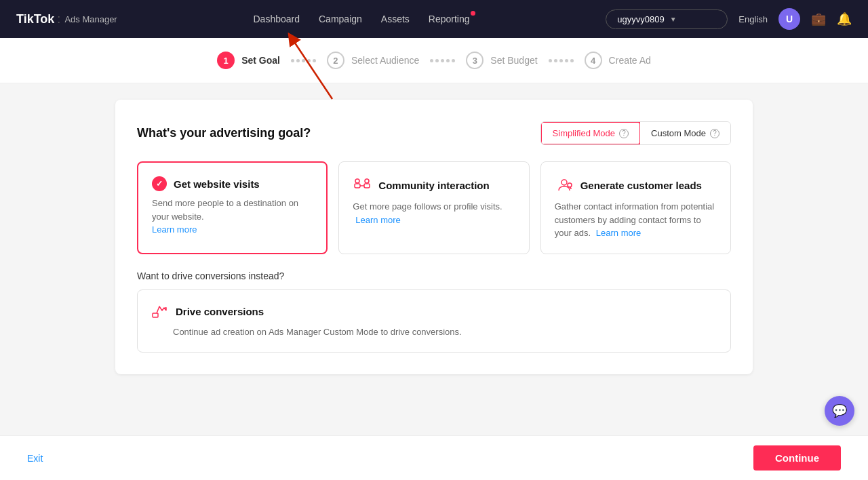 The image size is (868, 480). I want to click on learn-more-website-link: Learn more, so click(174, 229).